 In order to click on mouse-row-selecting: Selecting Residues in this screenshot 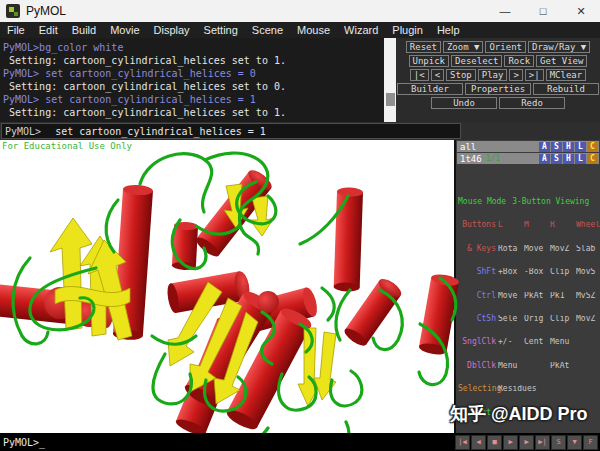, I will do `click(529, 389)`.